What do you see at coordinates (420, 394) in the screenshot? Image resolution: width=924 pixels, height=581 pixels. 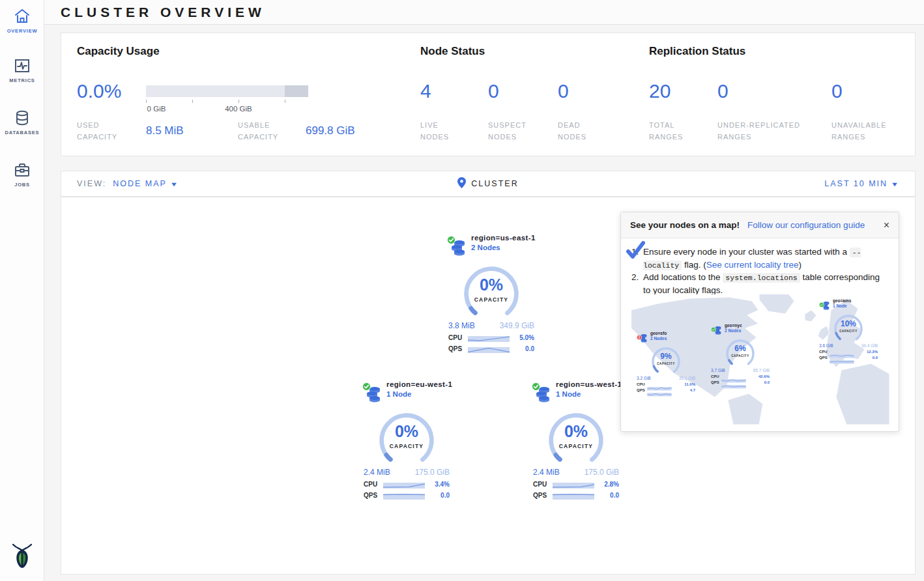 I see `node-count: 1 Node` at bounding box center [420, 394].